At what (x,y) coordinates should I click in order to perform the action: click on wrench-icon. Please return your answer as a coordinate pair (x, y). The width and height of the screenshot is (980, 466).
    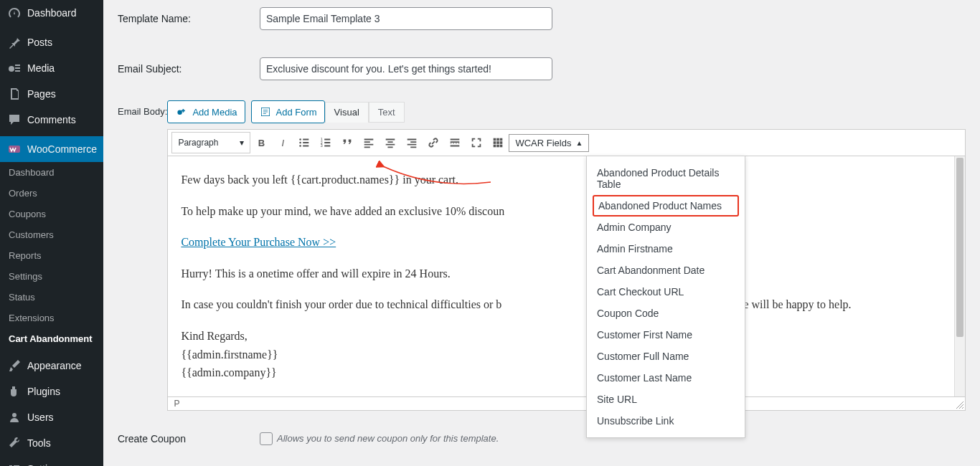
    Looking at the image, I should click on (14, 443).